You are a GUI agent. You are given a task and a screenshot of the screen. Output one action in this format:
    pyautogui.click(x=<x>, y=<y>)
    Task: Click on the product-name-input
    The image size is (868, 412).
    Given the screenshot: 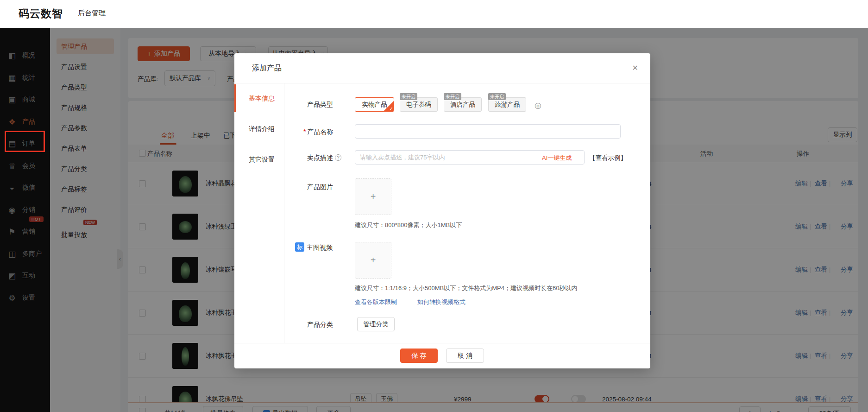 What is the action you would take?
    pyautogui.click(x=488, y=132)
    